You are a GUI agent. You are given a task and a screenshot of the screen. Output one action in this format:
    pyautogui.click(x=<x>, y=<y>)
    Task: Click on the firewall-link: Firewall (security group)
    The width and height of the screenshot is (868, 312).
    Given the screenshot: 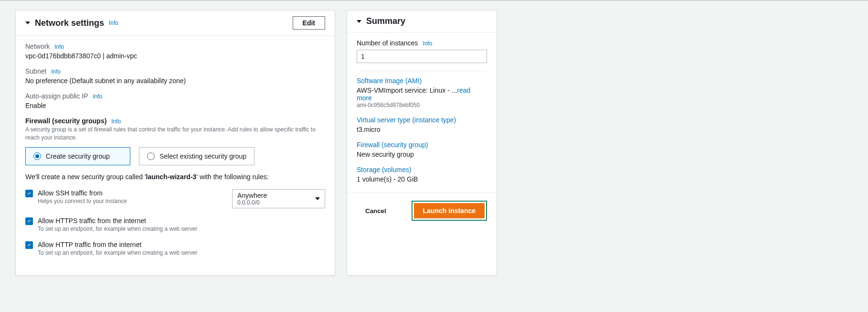 What is the action you would take?
    pyautogui.click(x=422, y=145)
    